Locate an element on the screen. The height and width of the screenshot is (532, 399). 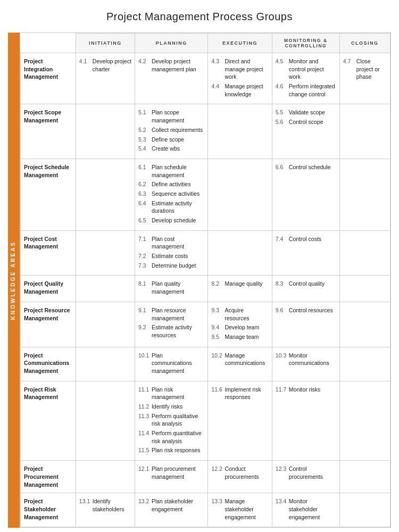
process-item: 9.5Manage team is located at coordinates (239, 337).